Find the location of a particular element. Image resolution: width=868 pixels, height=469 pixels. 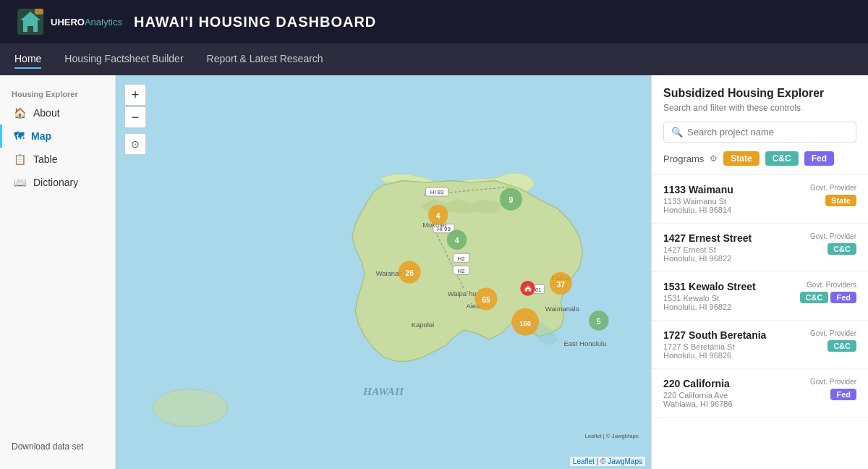

logo-area: UHEROAnalytics is located at coordinates (68, 22).